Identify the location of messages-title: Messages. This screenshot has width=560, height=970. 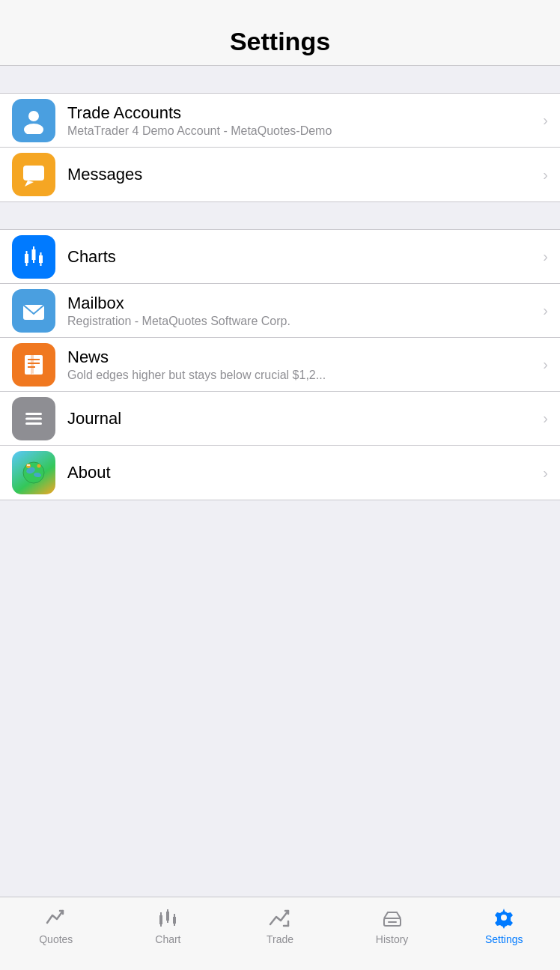
(302, 175).